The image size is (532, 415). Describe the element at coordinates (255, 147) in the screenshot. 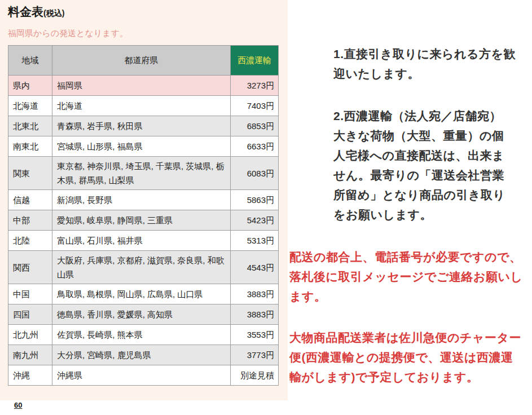

I see `price-cell: 6633円` at that location.